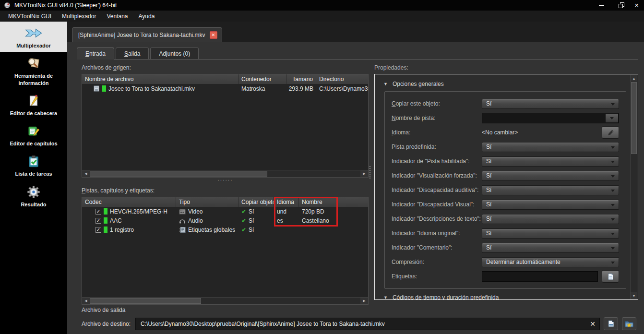  I want to click on file-icon, so click(610, 276).